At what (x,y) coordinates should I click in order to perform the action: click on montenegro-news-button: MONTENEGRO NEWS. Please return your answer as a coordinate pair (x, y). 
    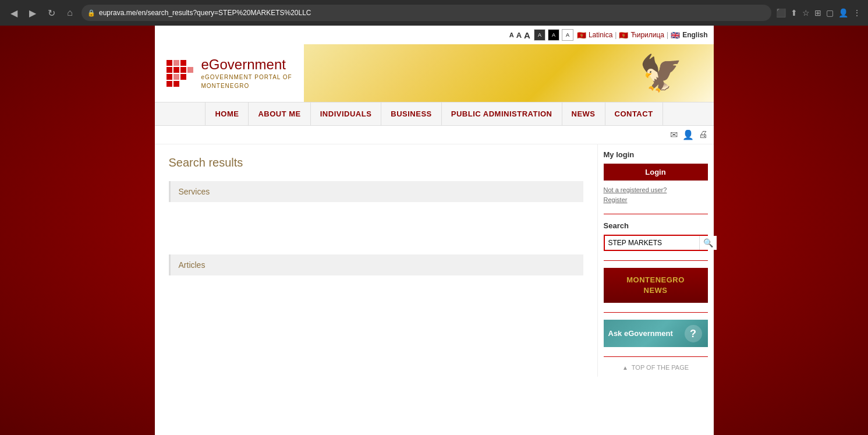
    Looking at the image, I should click on (656, 285).